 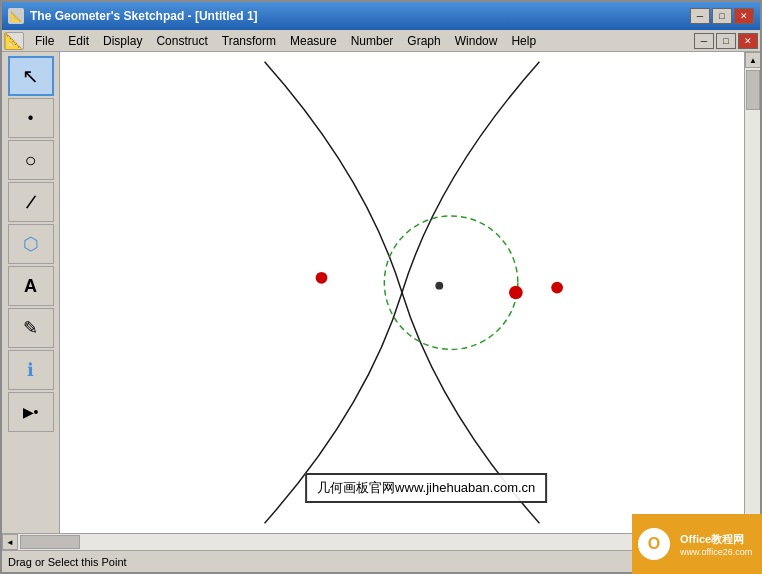 I want to click on circle-tool-button, so click(x=31, y=160).